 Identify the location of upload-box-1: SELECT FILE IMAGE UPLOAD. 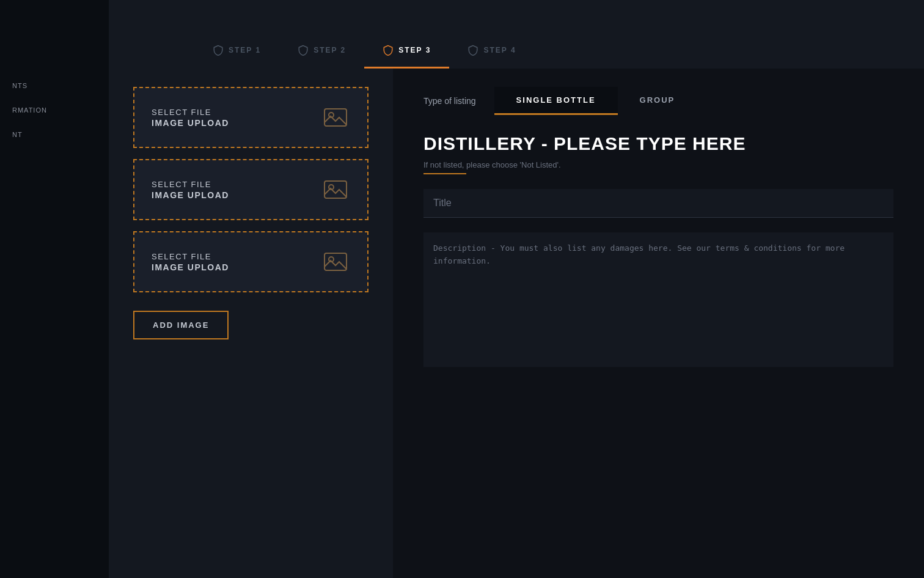
(251, 117).